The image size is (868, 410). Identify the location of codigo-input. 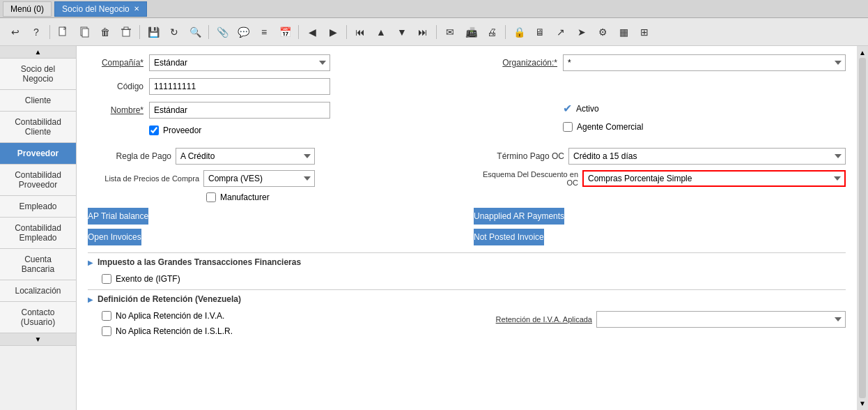
(240, 86).